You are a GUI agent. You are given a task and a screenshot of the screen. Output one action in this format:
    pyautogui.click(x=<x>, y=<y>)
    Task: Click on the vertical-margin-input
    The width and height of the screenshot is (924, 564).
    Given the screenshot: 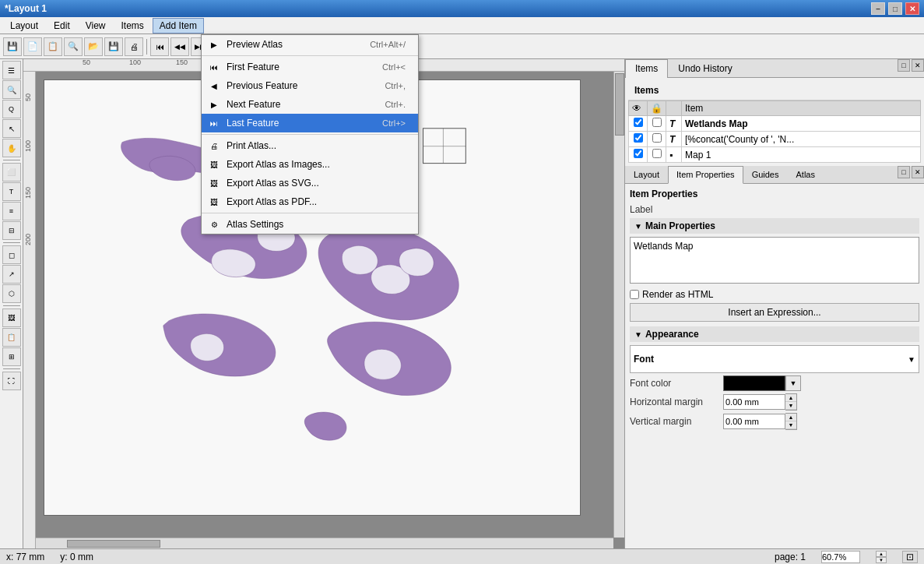 What is the action you would take?
    pyautogui.click(x=754, y=421)
    